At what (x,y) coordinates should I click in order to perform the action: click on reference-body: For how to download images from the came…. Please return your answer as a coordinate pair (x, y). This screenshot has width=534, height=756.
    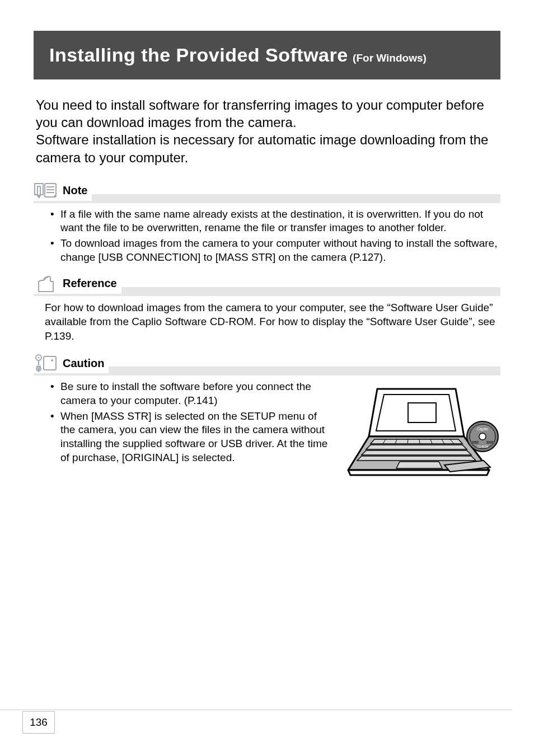
    Looking at the image, I should click on (267, 322).